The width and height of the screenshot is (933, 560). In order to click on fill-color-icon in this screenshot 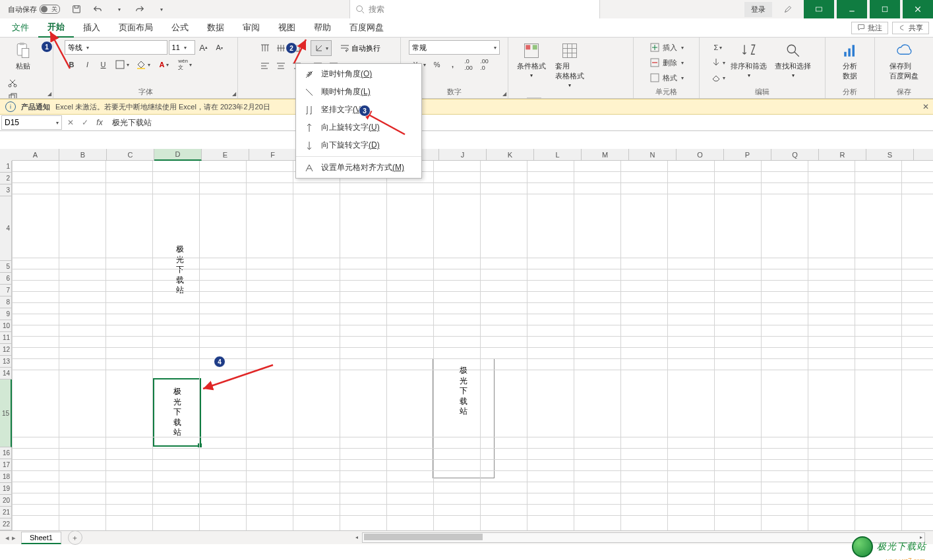, I will do `click(143, 65)`.